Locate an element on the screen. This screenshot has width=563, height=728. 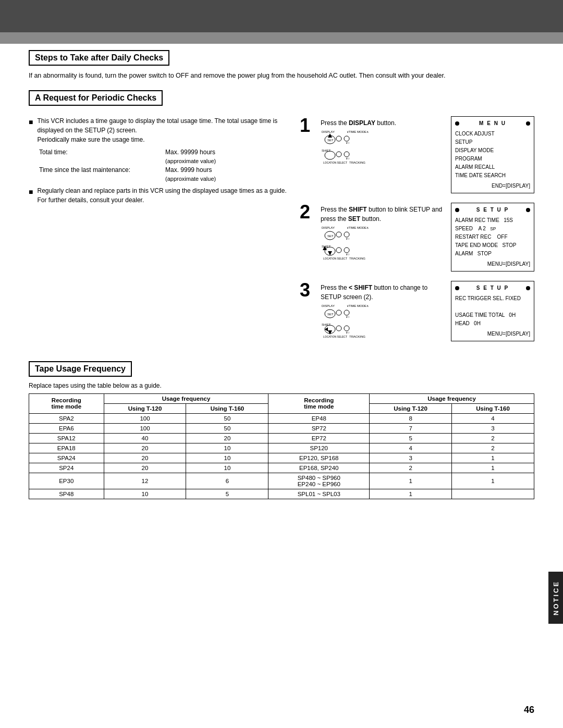
table-cell: SP72 is located at coordinates (319, 428).